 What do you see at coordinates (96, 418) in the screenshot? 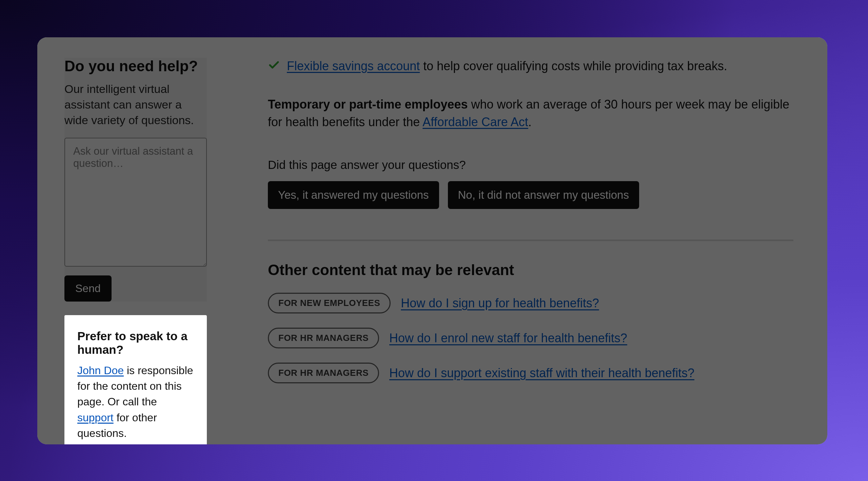
I see `support-link: support` at bounding box center [96, 418].